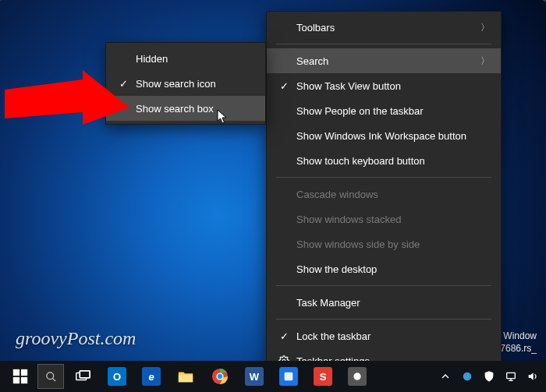 The height and width of the screenshot is (392, 546). Describe the element at coordinates (323, 376) in the screenshot. I see `pinned-app-snagit: S` at that location.